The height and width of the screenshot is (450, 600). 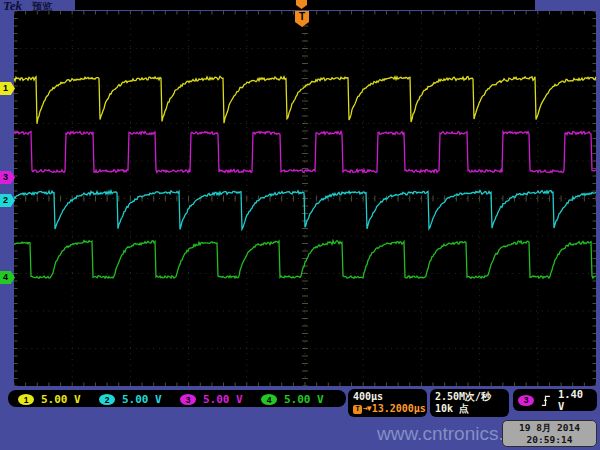 I want to click on channel2-scale: 5.00 V, so click(x=142, y=400).